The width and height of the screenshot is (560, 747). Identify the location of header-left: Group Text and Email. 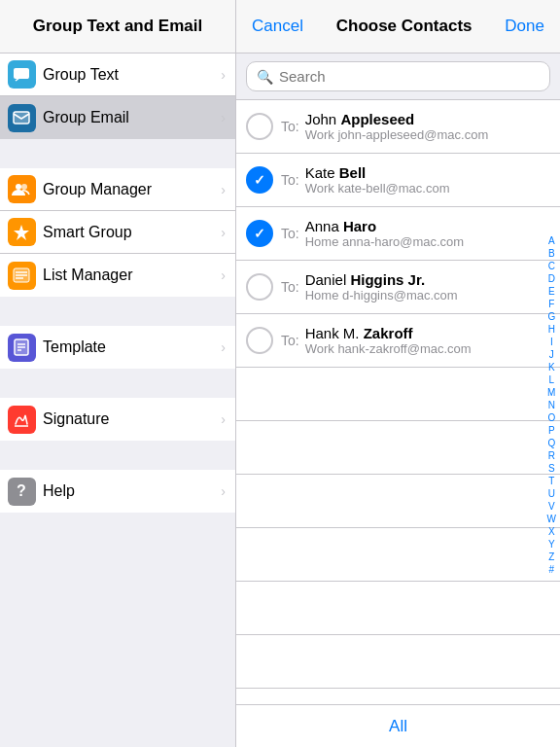
(119, 26).